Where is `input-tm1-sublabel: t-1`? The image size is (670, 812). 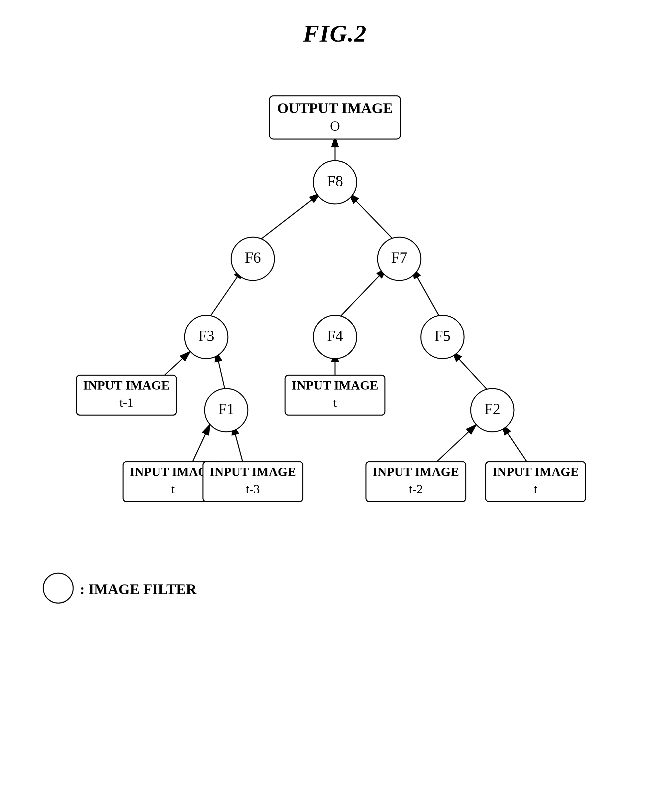 input-tm1-sublabel: t-1 is located at coordinates (127, 403).